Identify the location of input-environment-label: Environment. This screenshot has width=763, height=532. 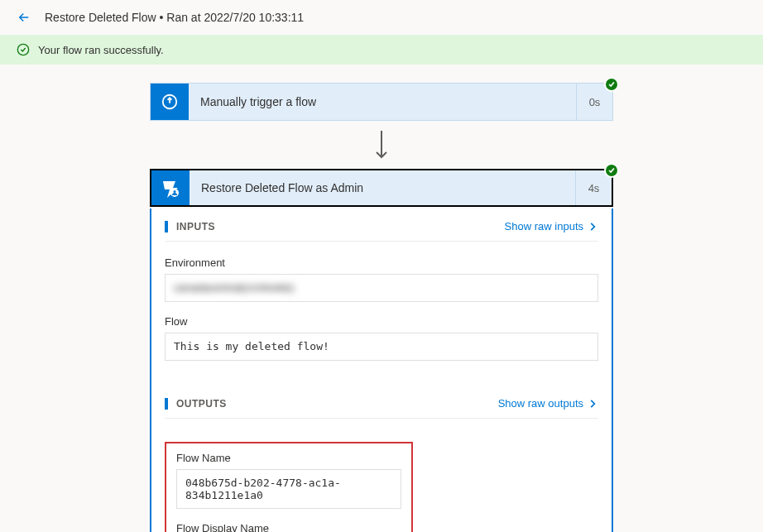
(382, 263).